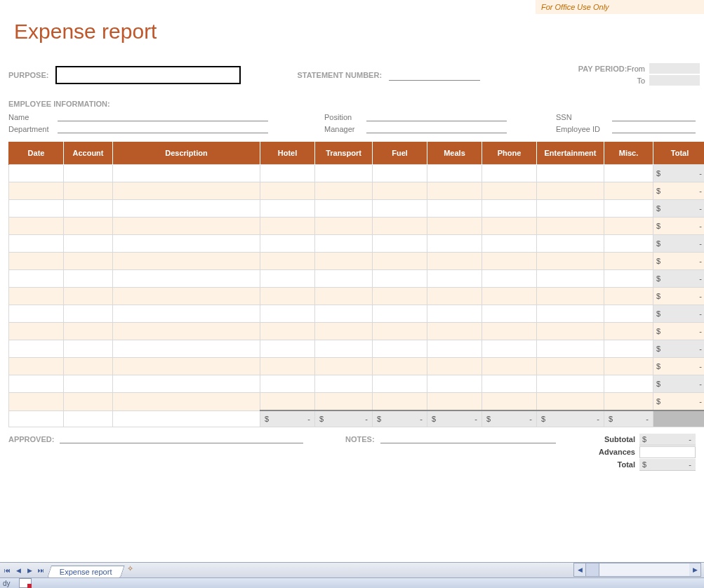  Describe the element at coordinates (695, 570) in the screenshot. I see `scroll-right-icon: ▶` at that location.